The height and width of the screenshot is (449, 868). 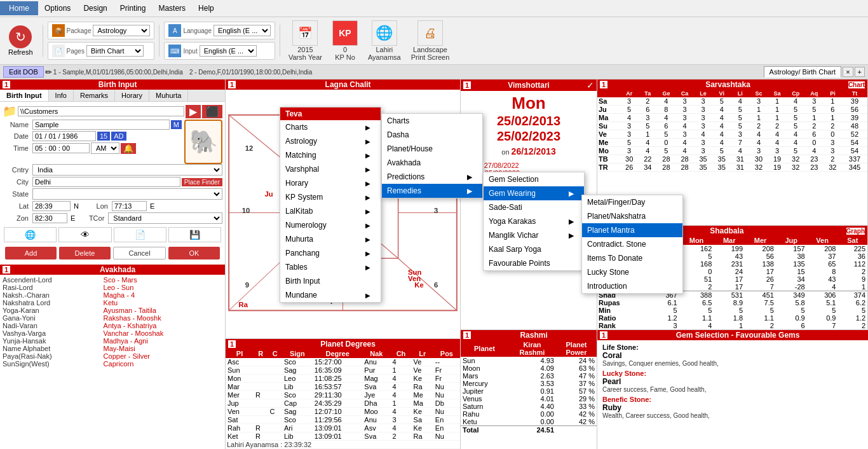 I want to click on menu-item-panchang: Panchang ▶, so click(x=330, y=253).